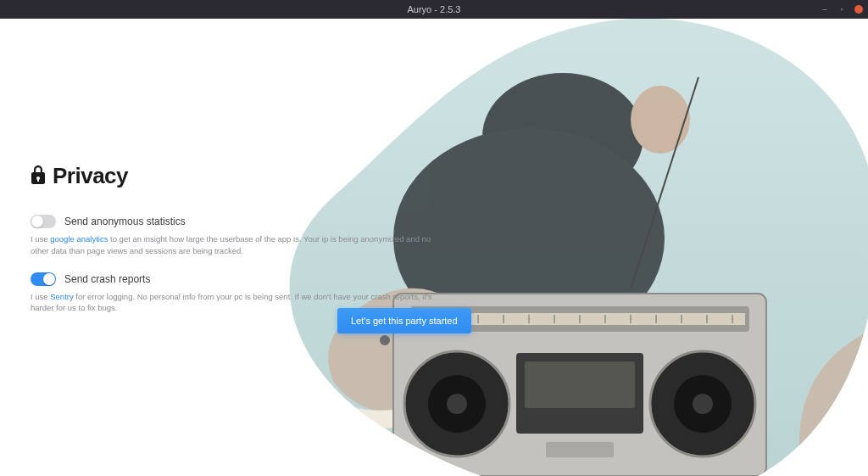 This screenshot has height=476, width=868. Describe the element at coordinates (434, 9) in the screenshot. I see `window-title: Auryo - 2.5.3` at that location.